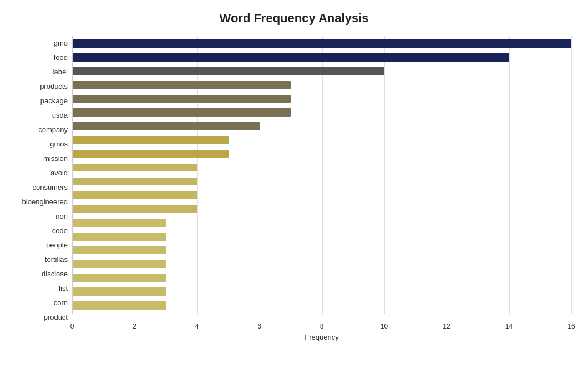  Describe the element at coordinates (322, 43) in the screenshot. I see `bar-gmo` at that location.